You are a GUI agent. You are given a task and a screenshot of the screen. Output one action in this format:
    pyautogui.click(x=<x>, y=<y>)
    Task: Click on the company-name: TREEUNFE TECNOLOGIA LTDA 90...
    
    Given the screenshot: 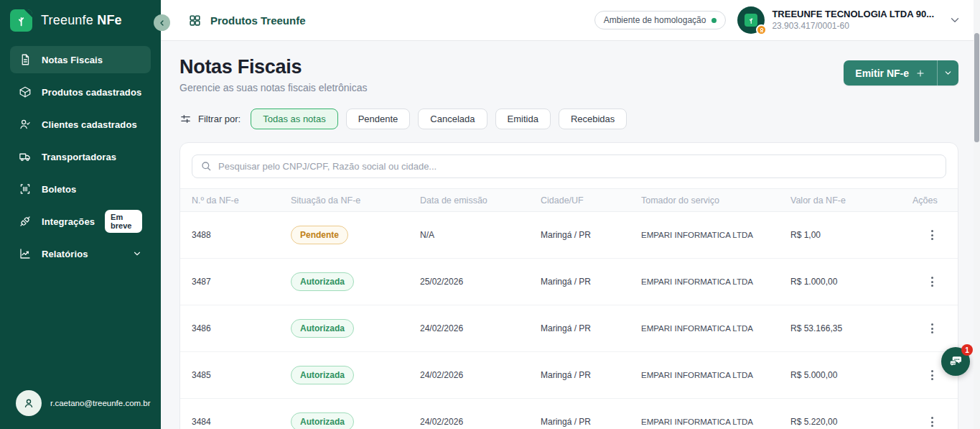 What is the action you would take?
    pyautogui.click(x=853, y=14)
    